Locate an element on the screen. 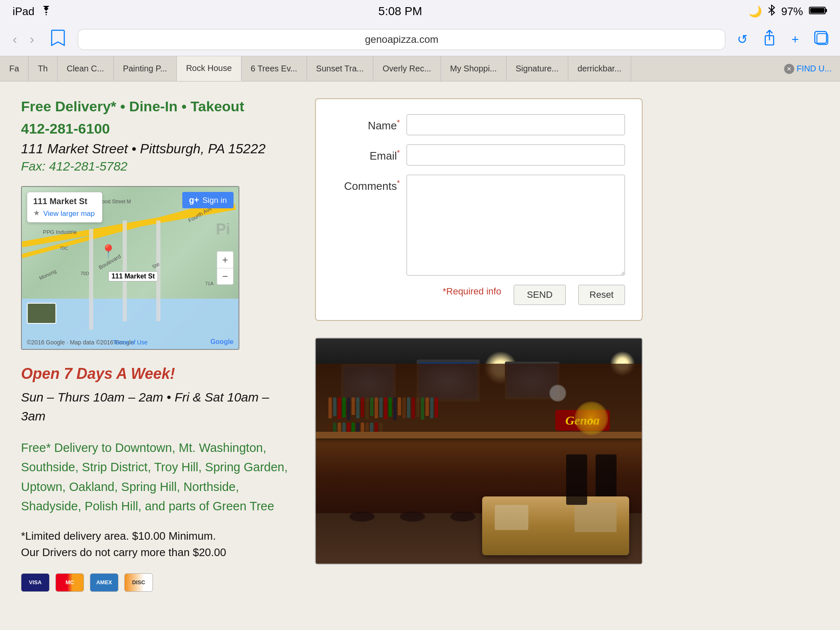 The image size is (840, 630). highway-70c: 70C is located at coordinates (64, 248).